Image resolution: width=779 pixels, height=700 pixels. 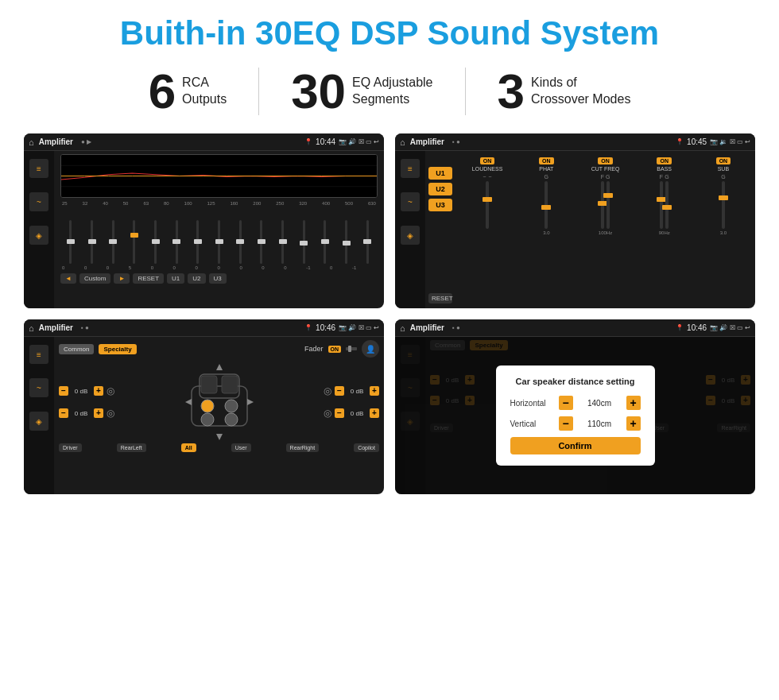 What do you see at coordinates (374, 391) in the screenshot?
I see `fr-plus: +` at bounding box center [374, 391].